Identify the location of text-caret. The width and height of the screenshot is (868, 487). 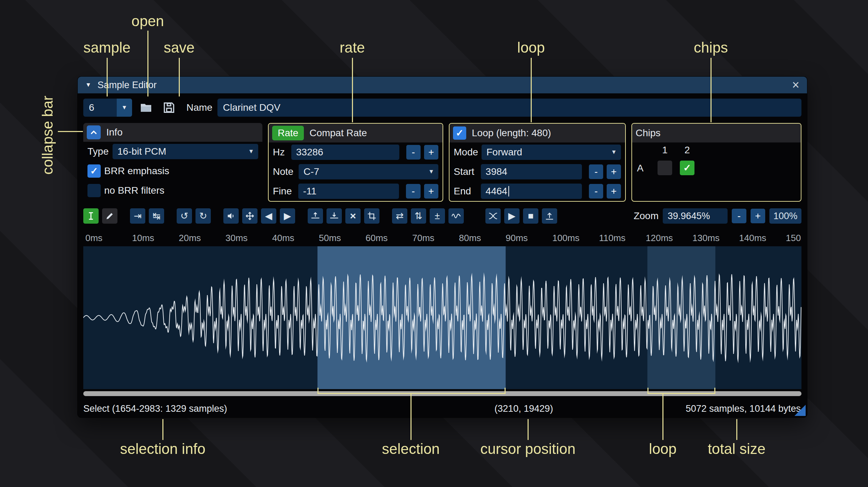
(509, 191).